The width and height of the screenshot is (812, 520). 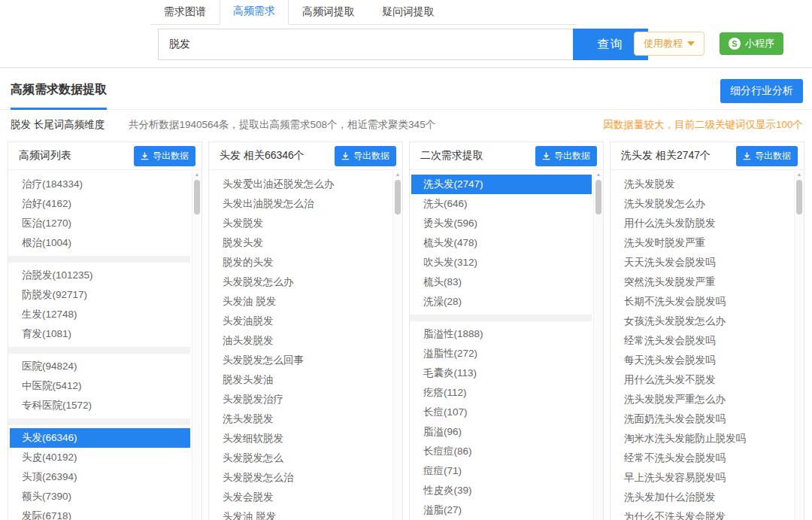 What do you see at coordinates (301, 321) in the screenshot?
I see `keyword-item: 头发油脱发` at bounding box center [301, 321].